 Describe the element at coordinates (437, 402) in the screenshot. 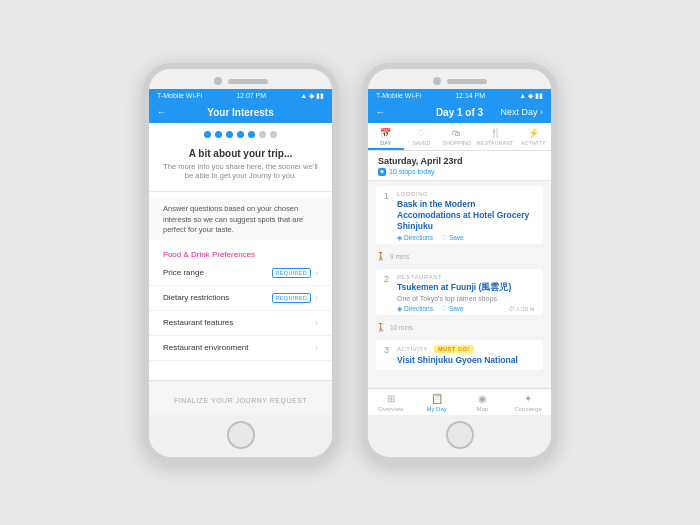

I see `bottom-tab-myday: 📋 My Day` at that location.